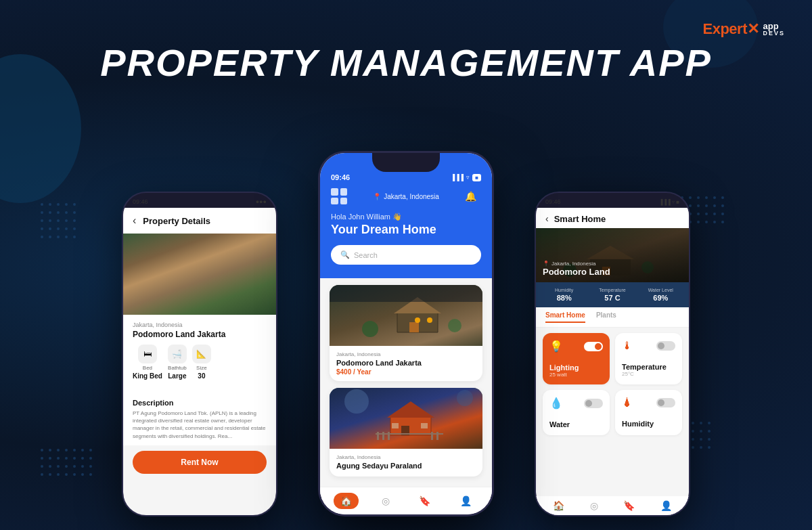 This screenshot has width=812, height=530. I want to click on stat-water-level: Water Level 69%, so click(660, 295).